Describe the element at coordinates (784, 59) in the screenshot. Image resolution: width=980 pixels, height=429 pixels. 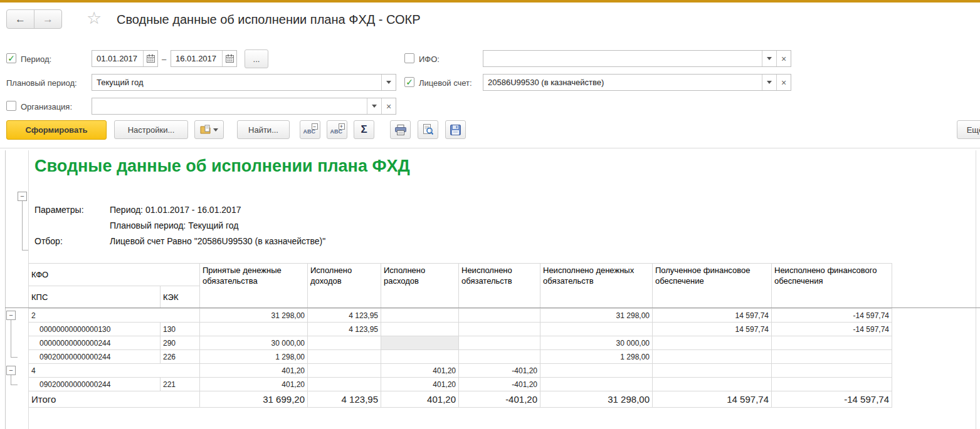
I see `ifo-clear-button: ×` at that location.